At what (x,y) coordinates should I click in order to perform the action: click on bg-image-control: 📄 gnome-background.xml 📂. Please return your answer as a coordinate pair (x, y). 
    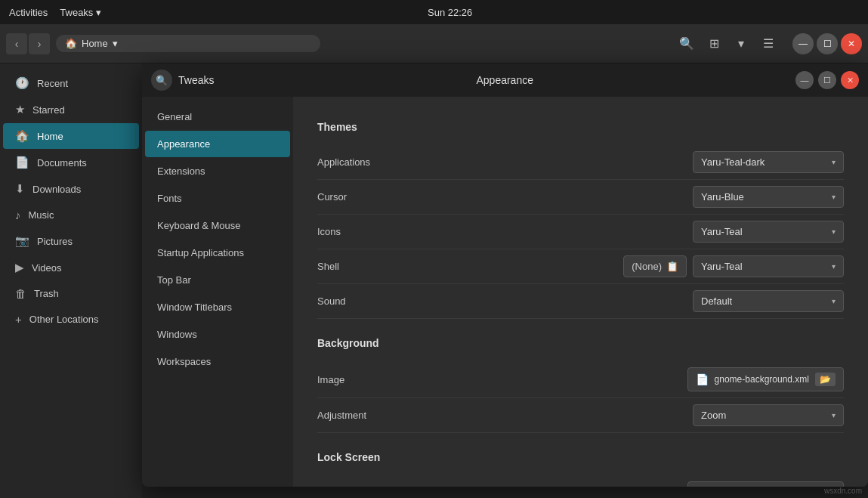
    Looking at the image, I should click on (766, 379).